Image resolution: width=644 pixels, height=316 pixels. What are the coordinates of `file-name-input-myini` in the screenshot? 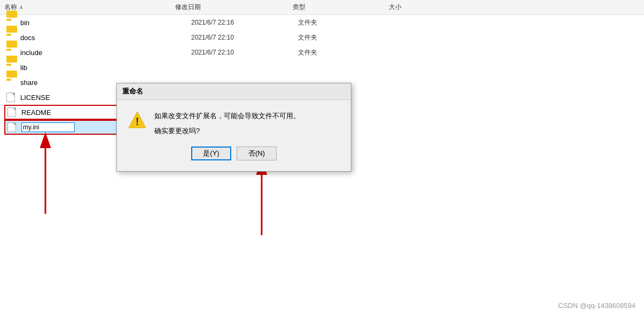 It's located at (48, 127).